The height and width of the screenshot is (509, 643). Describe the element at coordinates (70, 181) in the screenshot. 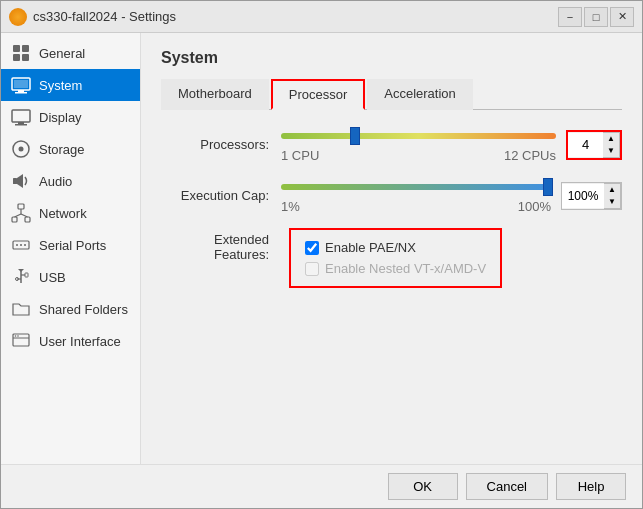

I see `sidebar-item-audio: Audio` at that location.